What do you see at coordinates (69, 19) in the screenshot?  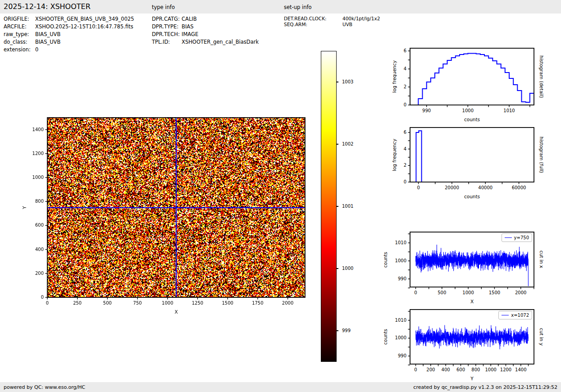 I see `file-info-row: ORIGFILE:XSHOOTER_GEN_BIAS_UVB_349_0025` at bounding box center [69, 19].